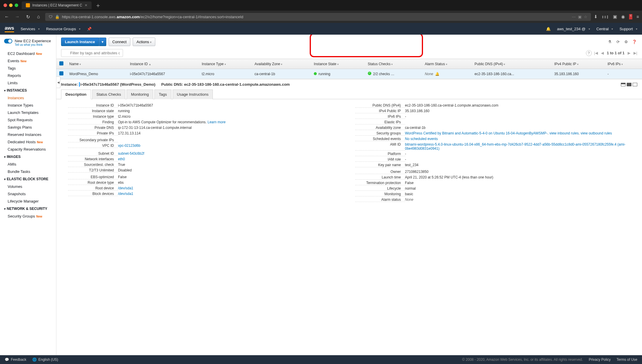 This screenshot has height=364, width=642. What do you see at coordinates (28, 187) in the screenshot?
I see `sidebar-item: Volumes` at bounding box center [28, 187].